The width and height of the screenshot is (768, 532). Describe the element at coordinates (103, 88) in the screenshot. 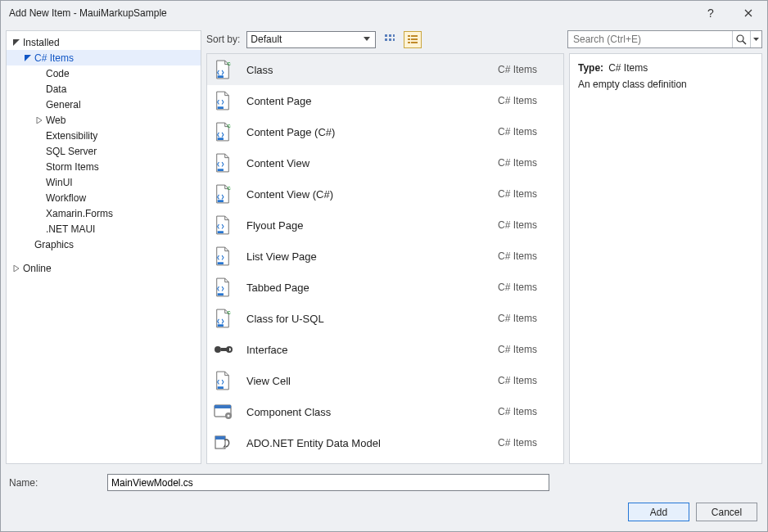

I see `tree-node-child: Data` at that location.